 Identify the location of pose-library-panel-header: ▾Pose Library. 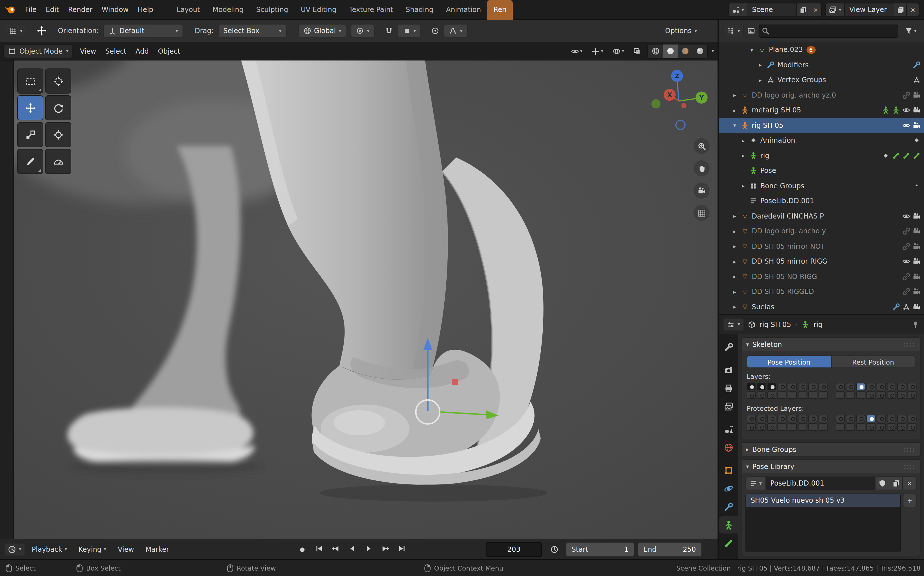
(831, 466).